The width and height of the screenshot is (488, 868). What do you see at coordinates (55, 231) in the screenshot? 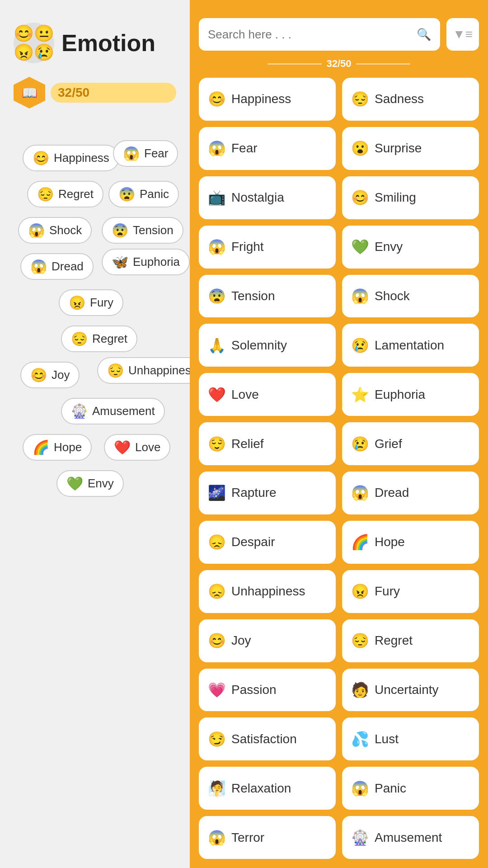
I see `left-chip-shock: 😱Shock` at bounding box center [55, 231].